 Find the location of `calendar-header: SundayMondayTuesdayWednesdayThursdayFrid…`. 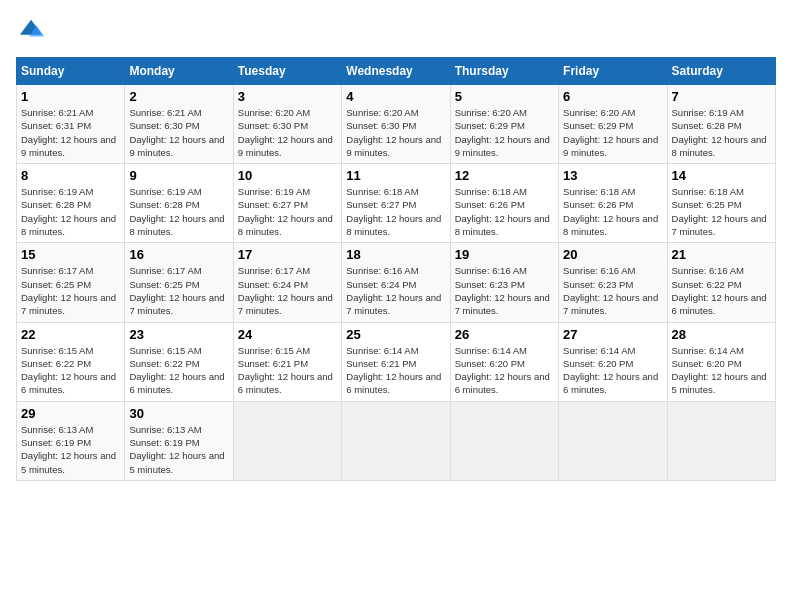

calendar-header: SundayMondayTuesdayWednesdayThursdayFrid… is located at coordinates (396, 72).